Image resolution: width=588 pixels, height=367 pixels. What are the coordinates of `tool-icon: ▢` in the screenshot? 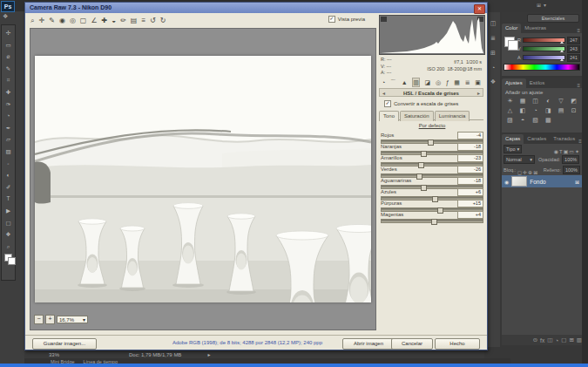 It's located at (9, 223).